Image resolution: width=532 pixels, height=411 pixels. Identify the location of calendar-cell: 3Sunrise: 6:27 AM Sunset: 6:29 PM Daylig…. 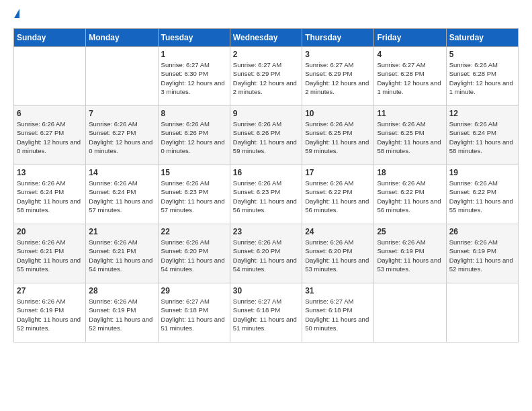
(339, 77).